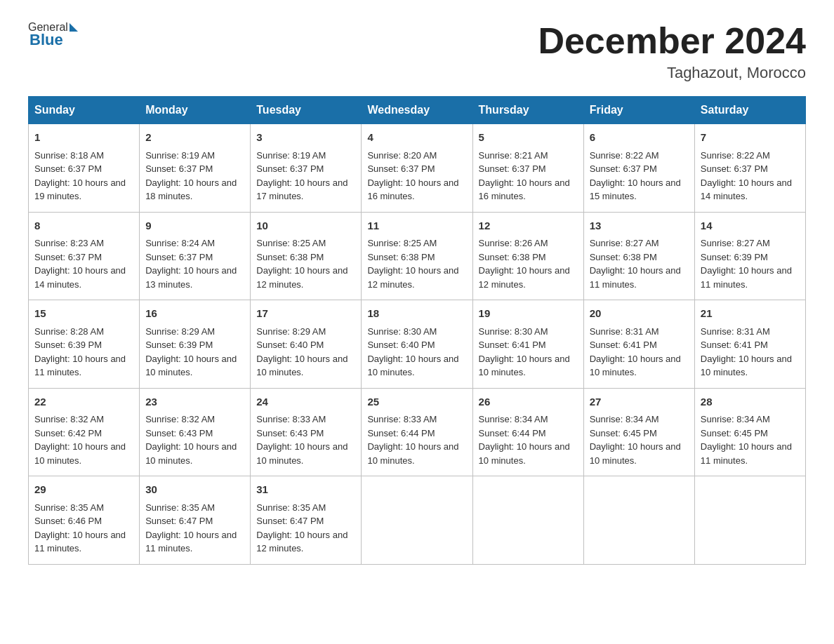  I want to click on col-monday: Monday, so click(195, 111).